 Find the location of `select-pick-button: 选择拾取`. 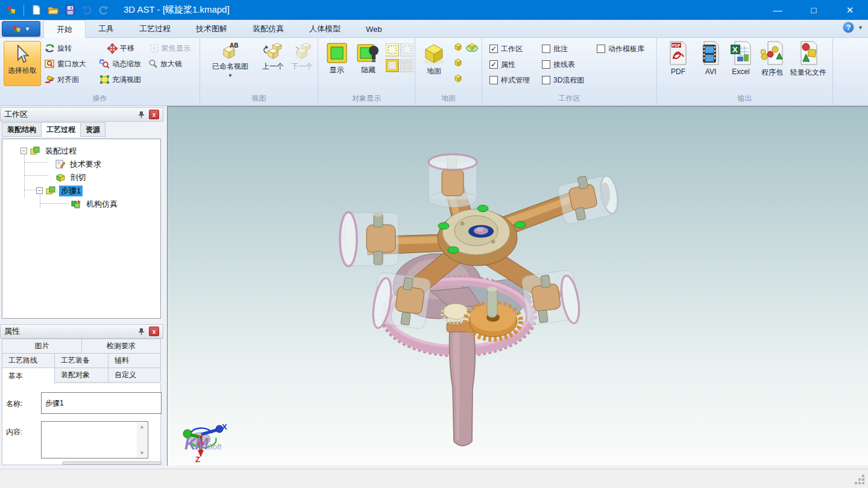

select-pick-button: 选择拾取 is located at coordinates (22, 64).